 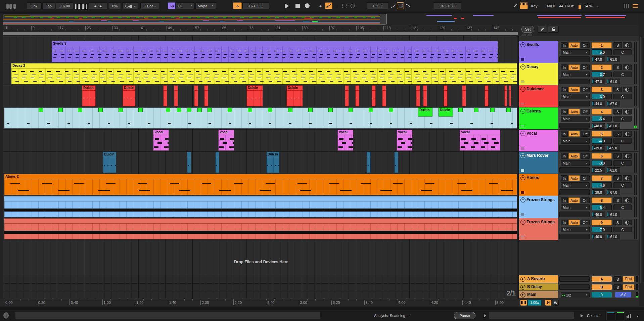 What do you see at coordinates (401, 303) in the screenshot?
I see `time-ruler-label: 4:00` at bounding box center [401, 303].